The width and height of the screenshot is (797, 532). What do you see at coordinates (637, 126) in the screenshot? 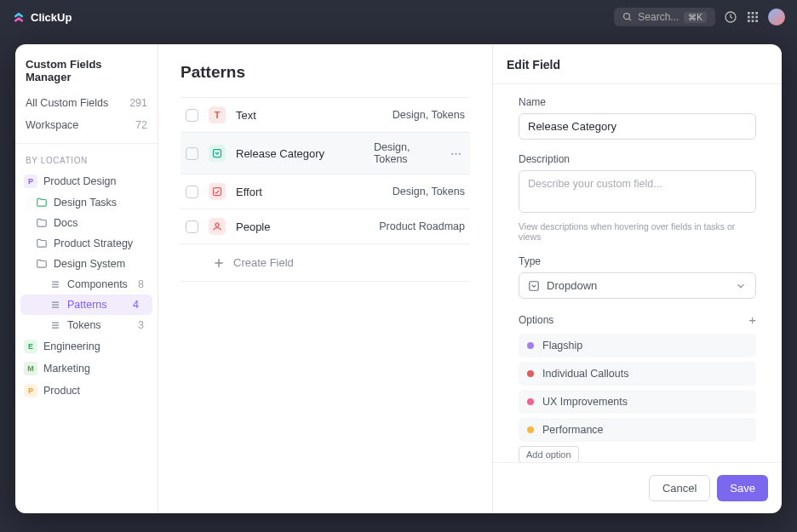
I see `name-input` at bounding box center [637, 126].